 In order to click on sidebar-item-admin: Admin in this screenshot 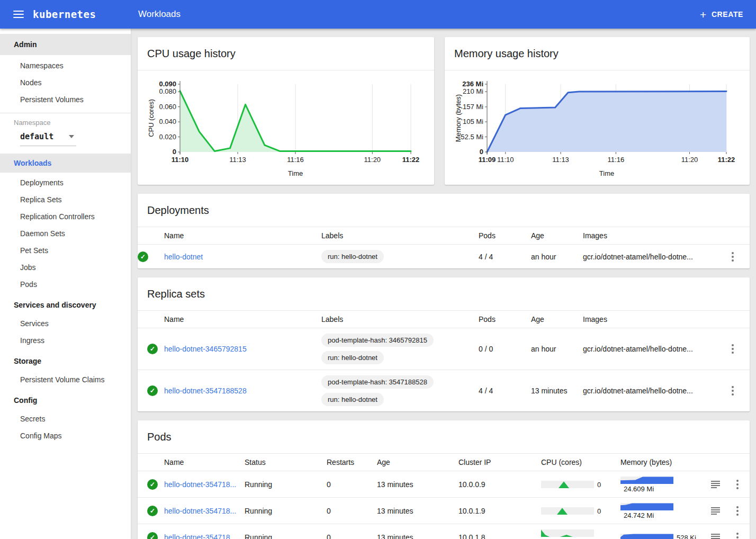, I will do `click(66, 44)`.